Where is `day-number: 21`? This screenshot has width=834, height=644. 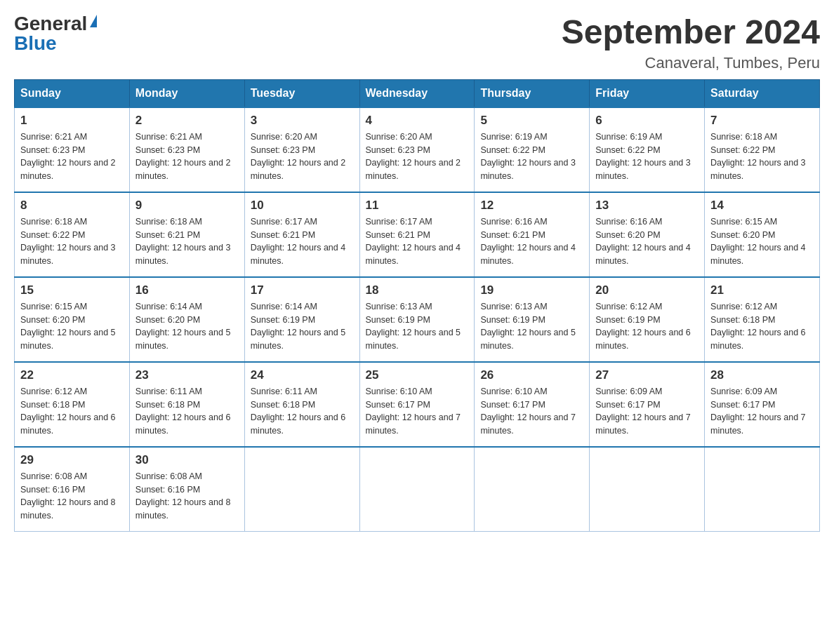
day-number: 21 is located at coordinates (762, 290).